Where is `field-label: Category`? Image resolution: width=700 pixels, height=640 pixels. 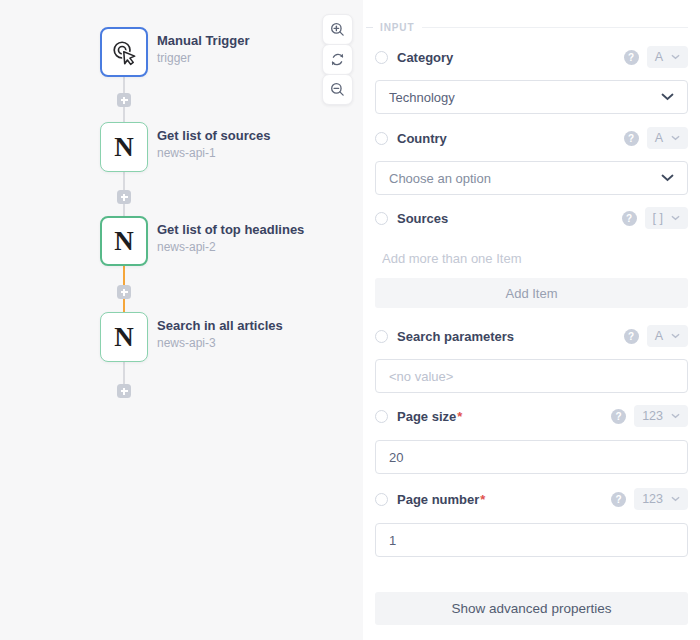 field-label: Category is located at coordinates (426, 58).